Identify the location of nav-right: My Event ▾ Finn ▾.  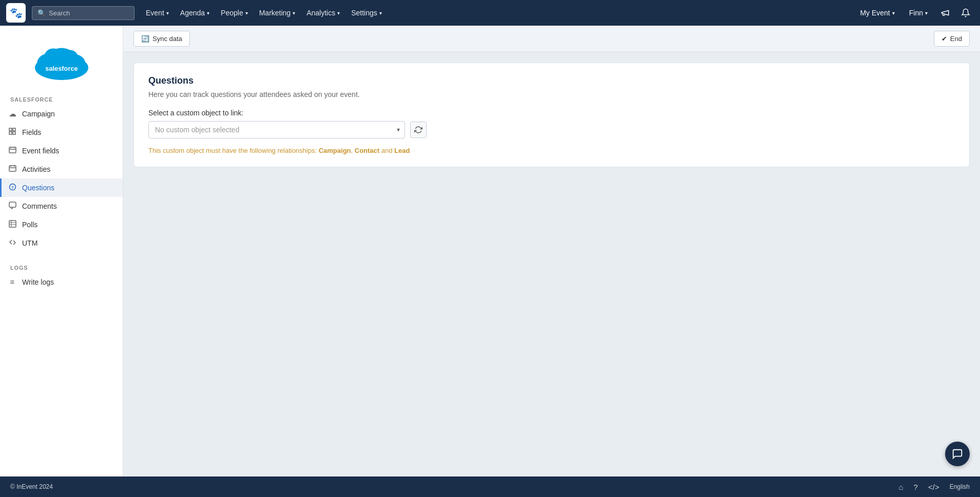
(914, 13).